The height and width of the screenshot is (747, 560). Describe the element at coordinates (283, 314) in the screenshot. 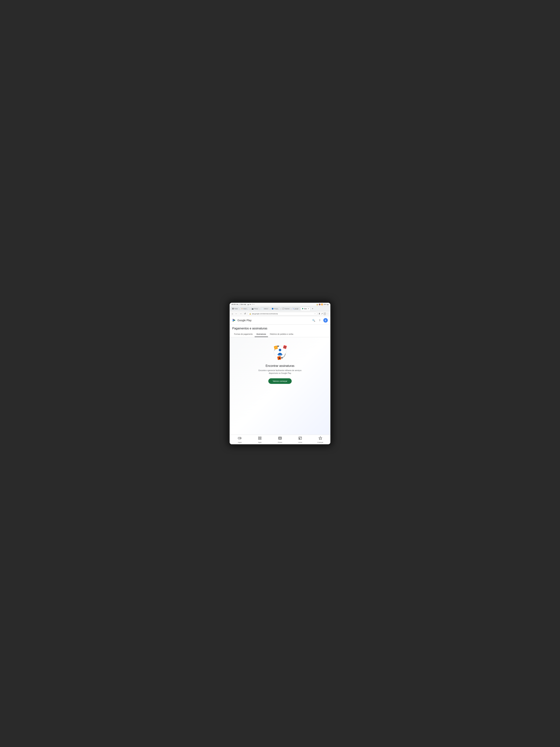

I see `url-text: play.google.com/store/account/subscrip` at that location.